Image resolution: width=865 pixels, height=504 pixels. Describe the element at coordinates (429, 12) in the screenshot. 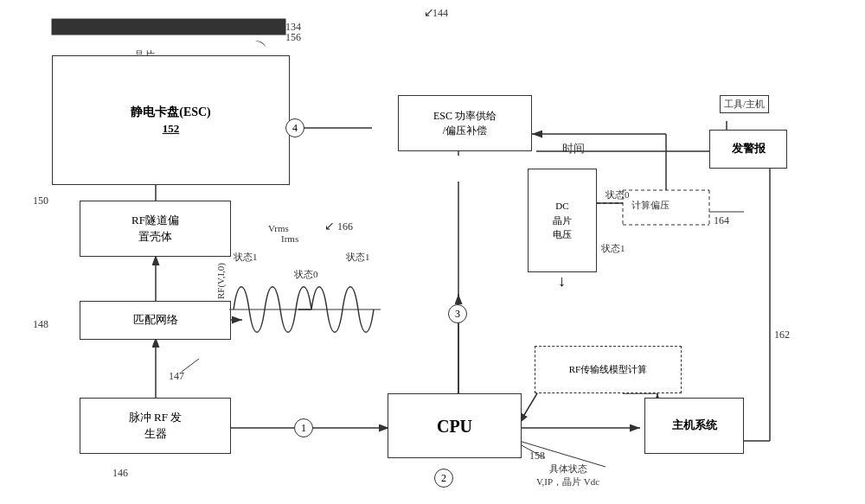

I see `ref-144-arrow: ↙` at that location.